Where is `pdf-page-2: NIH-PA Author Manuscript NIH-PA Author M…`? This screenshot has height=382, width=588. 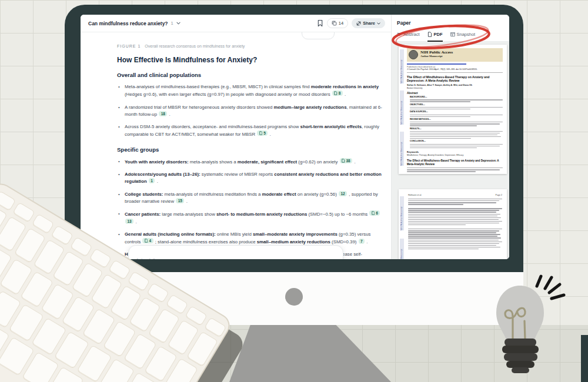 pdf-page-2: NIH-PA Author Manuscript NIH-PA Author M… is located at coordinates (453, 224).